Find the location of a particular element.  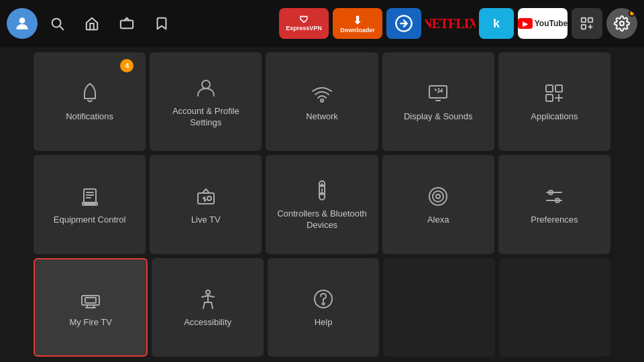

settings-app-icon is located at coordinates (622, 23).